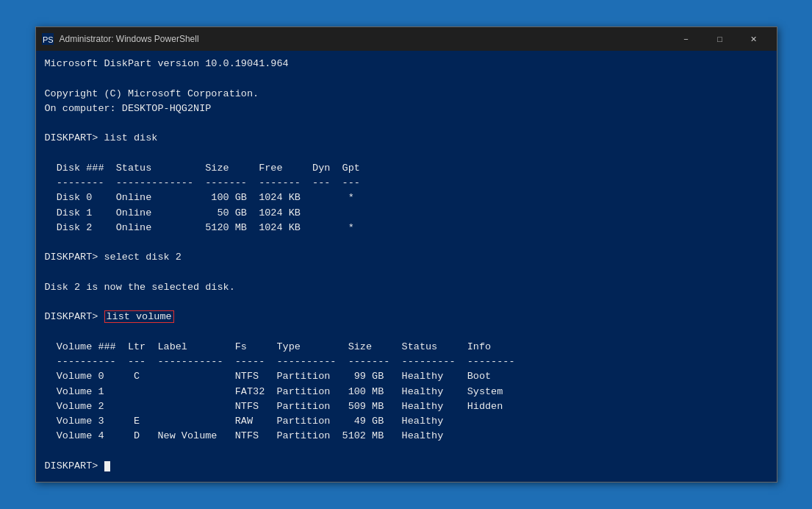  I want to click on diskpart-prompt: DISKPART>, so click(75, 316).